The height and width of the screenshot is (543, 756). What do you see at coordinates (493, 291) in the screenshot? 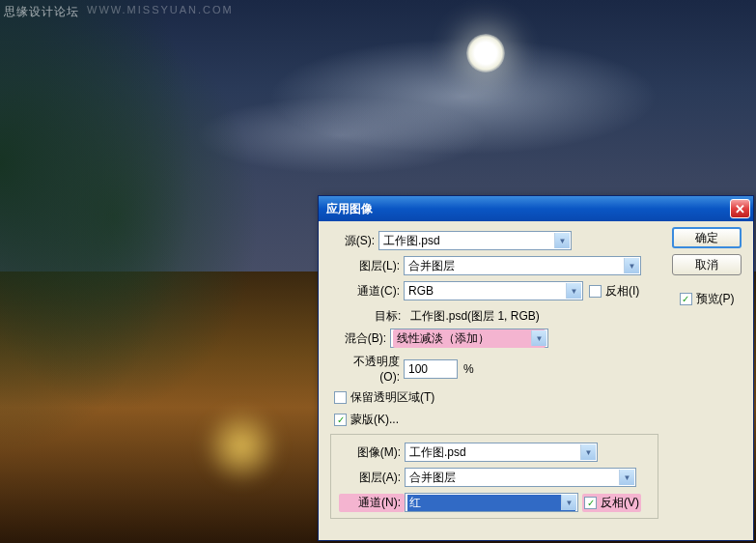
I see `channel-select: RGB ▼` at bounding box center [493, 291].